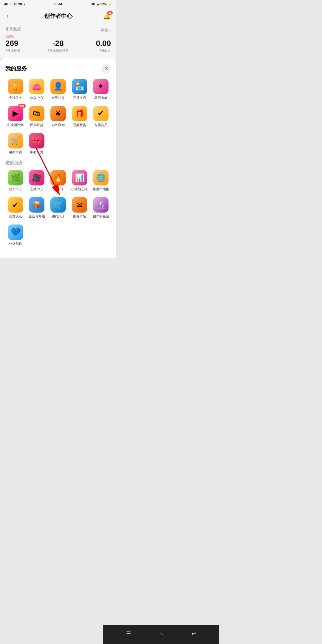 The width and height of the screenshot is (322, 644). What do you see at coordinates (58, 98) in the screenshot?
I see `service-label: 全民任务` at bounding box center [58, 98].